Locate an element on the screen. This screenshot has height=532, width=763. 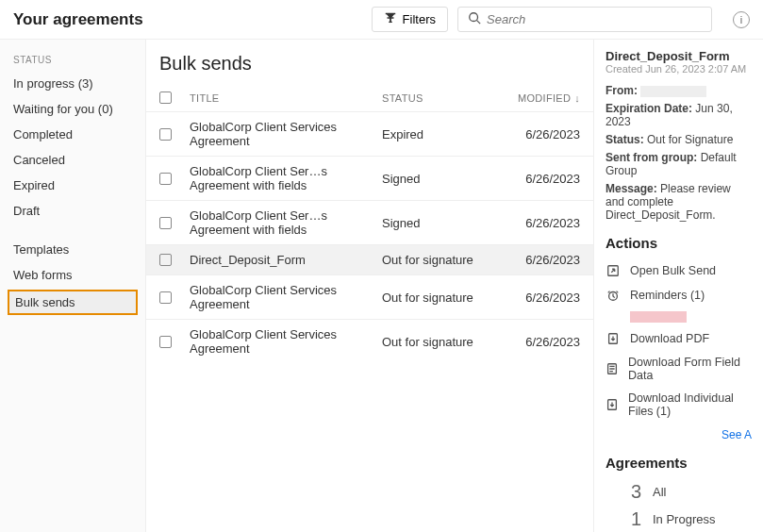
info-icon: i is located at coordinates (741, 20).